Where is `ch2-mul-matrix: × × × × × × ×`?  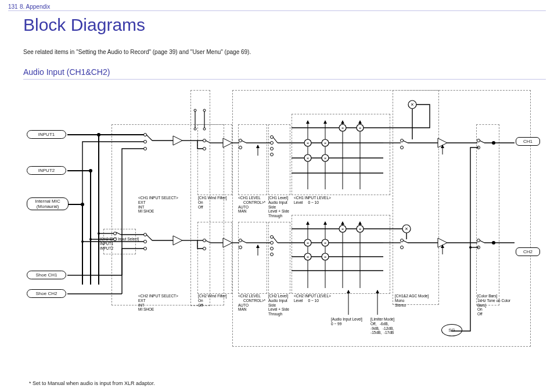 ch2-mul-matrix: × × × × × × × is located at coordinates (351, 255).